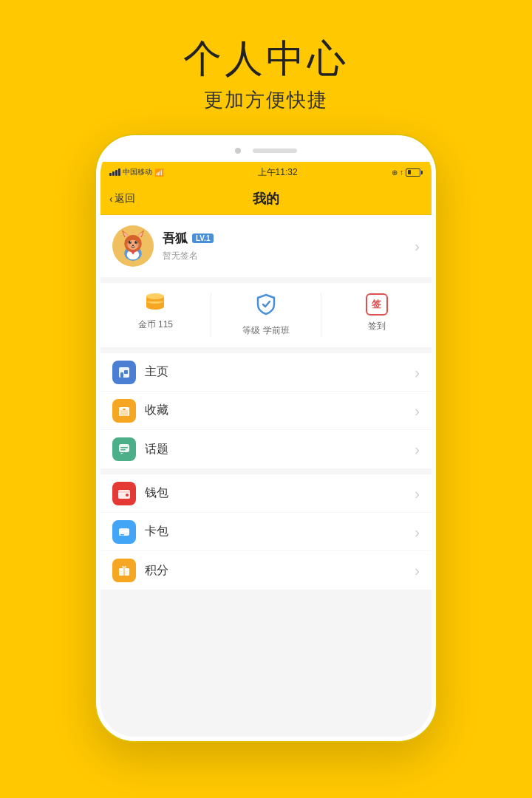  What do you see at coordinates (188, 256) in the screenshot?
I see `profile-bio: 暂无签名` at bounding box center [188, 256].